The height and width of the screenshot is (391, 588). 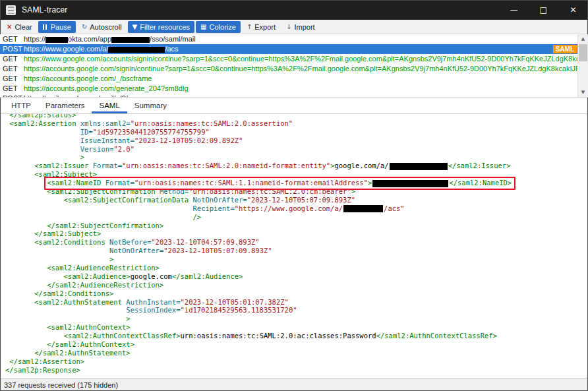 I want to click on xml-token: <saml2:AudienceRestriction>, so click(x=103, y=268).